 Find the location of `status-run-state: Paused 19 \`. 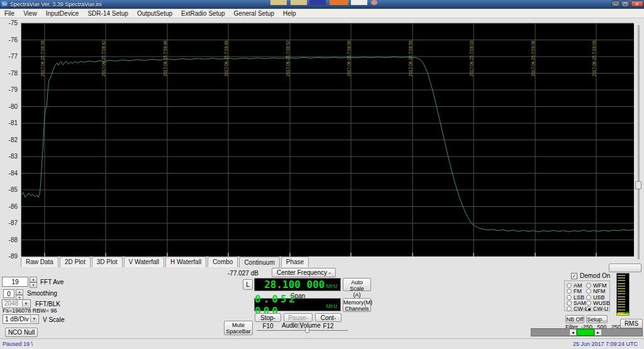

status-run-state: Paused 19 \ is located at coordinates (18, 344).